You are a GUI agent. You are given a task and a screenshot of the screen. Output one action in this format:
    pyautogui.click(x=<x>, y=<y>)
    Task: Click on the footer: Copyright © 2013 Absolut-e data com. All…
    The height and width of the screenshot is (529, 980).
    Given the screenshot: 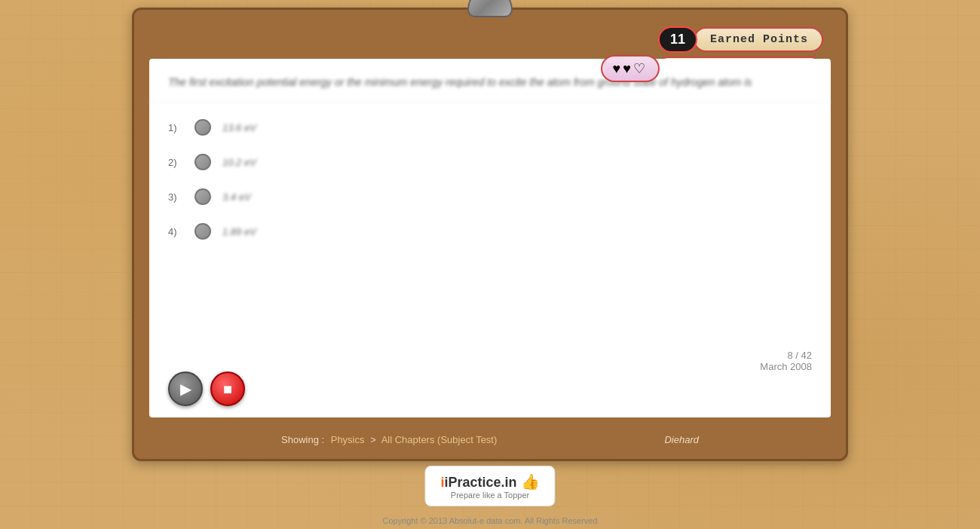 What is the action you would take?
    pyautogui.click(x=490, y=512)
    